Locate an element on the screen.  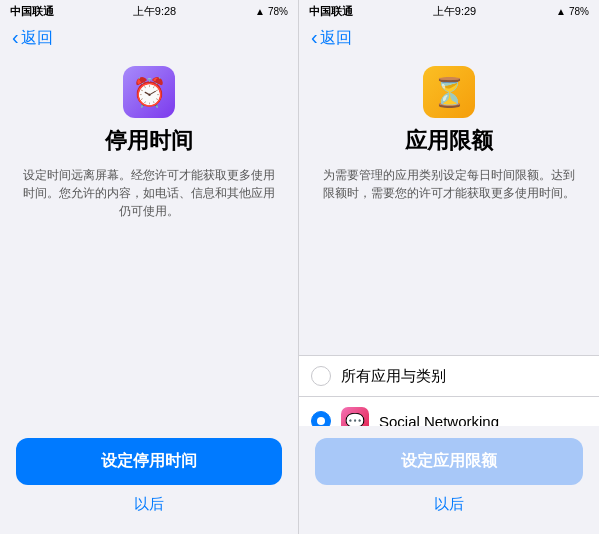
all-apps-label: 所有应用与类别 is located at coordinates (464, 376).